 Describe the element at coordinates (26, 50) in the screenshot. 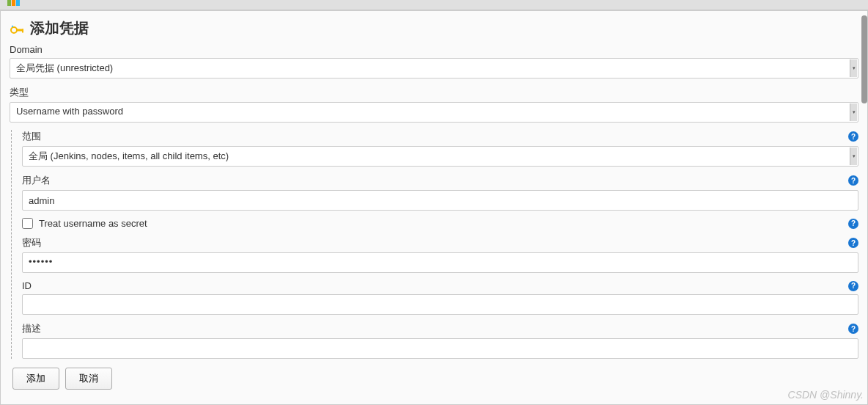

I see `domain-label: Domain` at that location.